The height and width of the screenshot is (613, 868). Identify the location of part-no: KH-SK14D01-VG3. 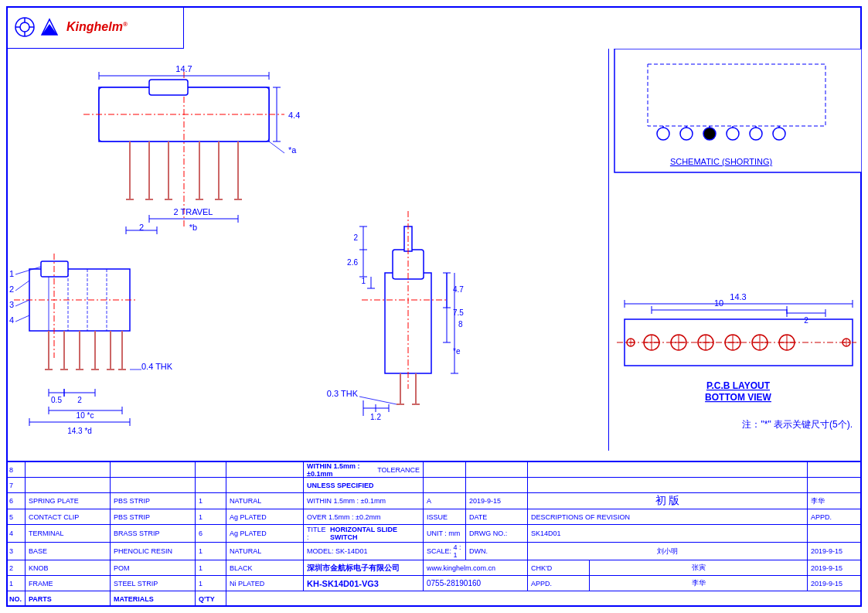
(363, 583).